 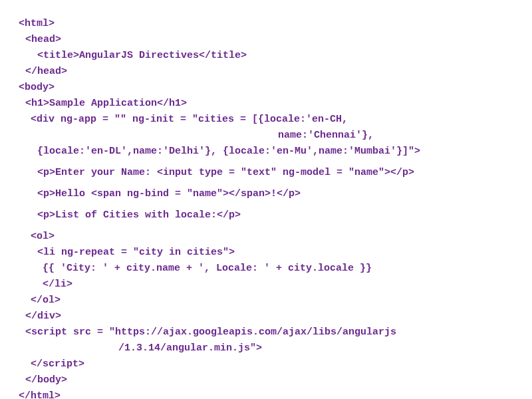 What do you see at coordinates (266, 194) in the screenshot?
I see `code-line: <p>Hello <span ng-bind = "name"></span>!…` at bounding box center [266, 194].